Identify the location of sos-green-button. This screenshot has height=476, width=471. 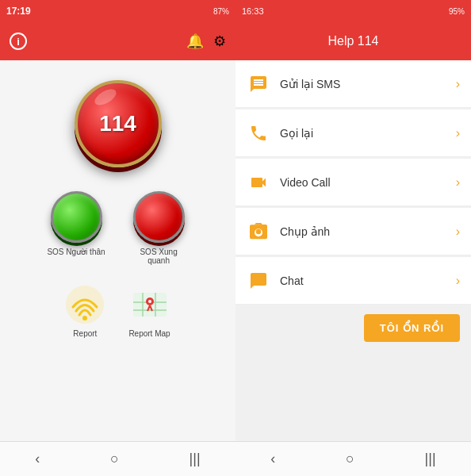
(76, 217).